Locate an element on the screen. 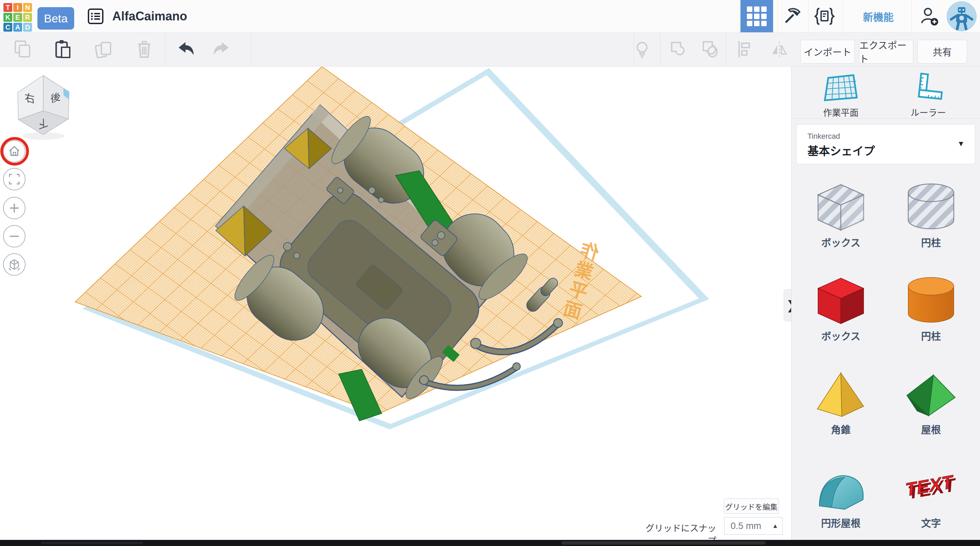 Image resolution: width=980 pixels, height=546 pixels. codeblocks-button is located at coordinates (825, 16).